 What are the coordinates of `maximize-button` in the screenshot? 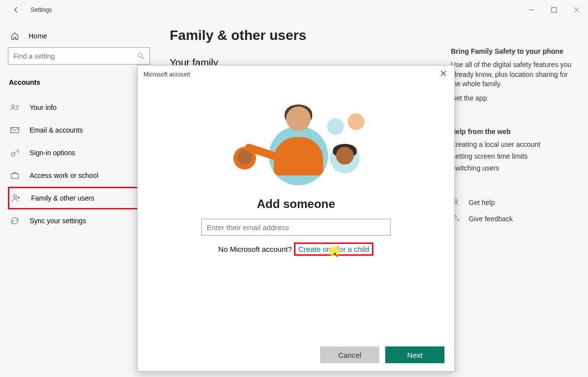 It's located at (554, 10).